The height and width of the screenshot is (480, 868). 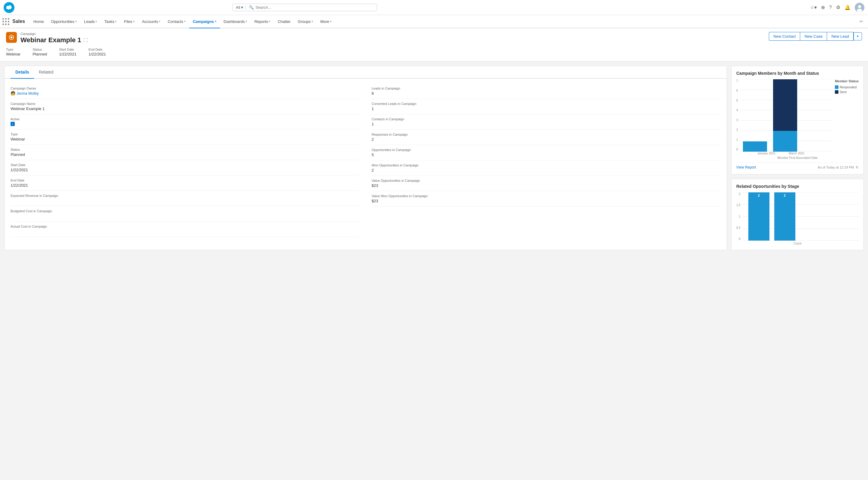 I want to click on field-responses-in-campaign: Responses in Campaign 2, so click(x=546, y=138).